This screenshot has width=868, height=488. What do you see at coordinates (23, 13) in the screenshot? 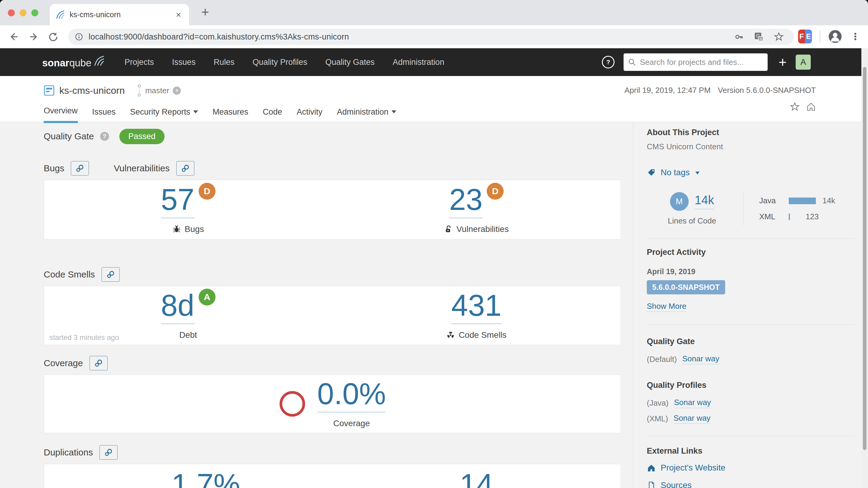
I see `window-minimize-button` at bounding box center [23, 13].